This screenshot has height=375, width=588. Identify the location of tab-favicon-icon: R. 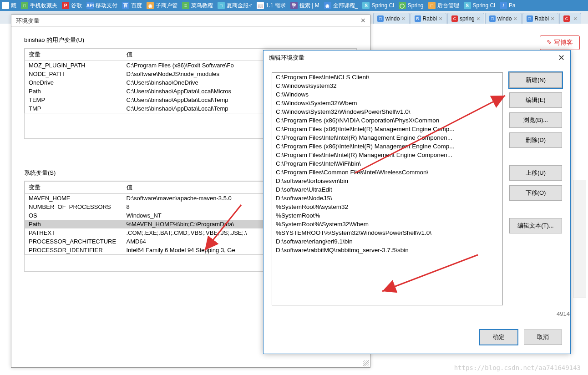
(418, 19).